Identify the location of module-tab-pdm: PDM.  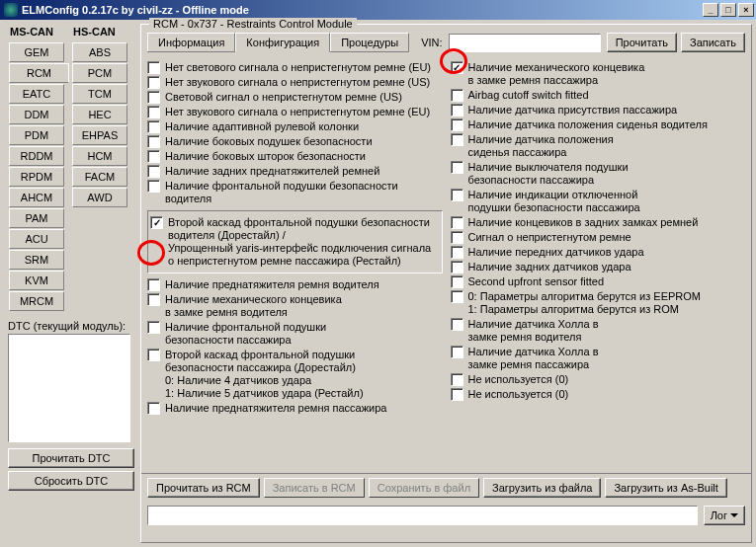
(37, 135).